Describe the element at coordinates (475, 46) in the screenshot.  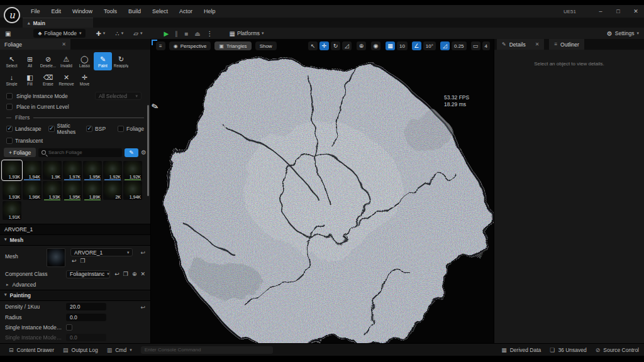
I see `camera-speed-icon: ▭` at that location.